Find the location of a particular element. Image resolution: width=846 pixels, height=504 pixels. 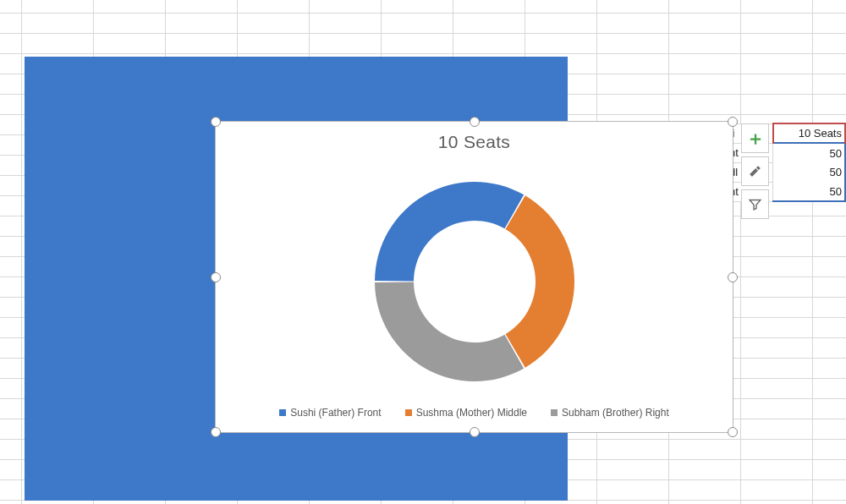

source-value-header: 10 Seats is located at coordinates (810, 134).